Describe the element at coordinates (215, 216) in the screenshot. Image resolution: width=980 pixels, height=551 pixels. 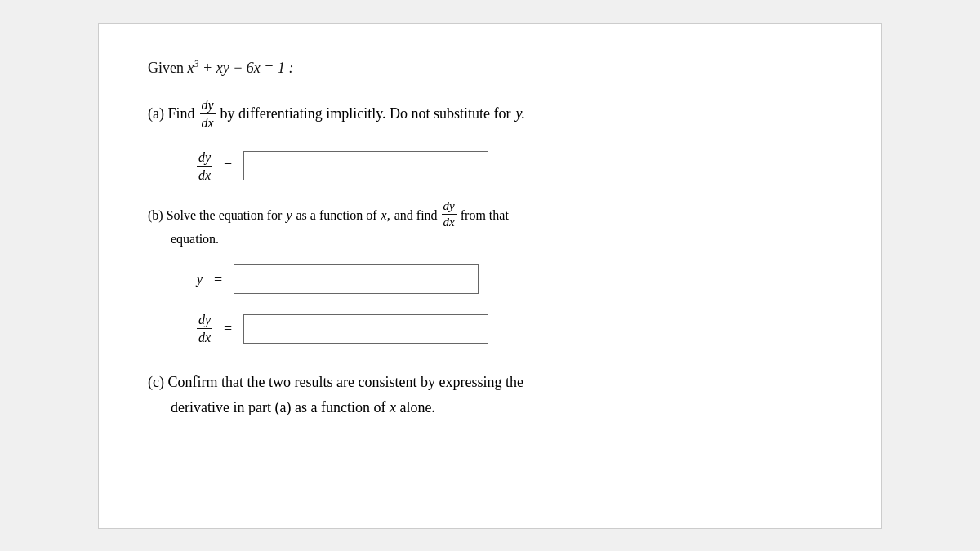
I see `part-b-prefix: (b) Solve the equation for` at that location.